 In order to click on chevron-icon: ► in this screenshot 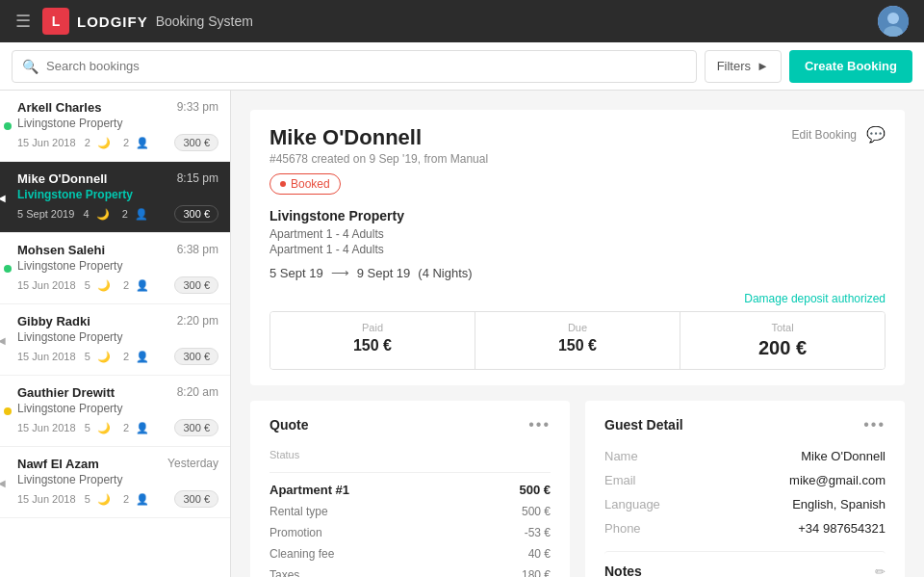, I will do `click(762, 66)`.